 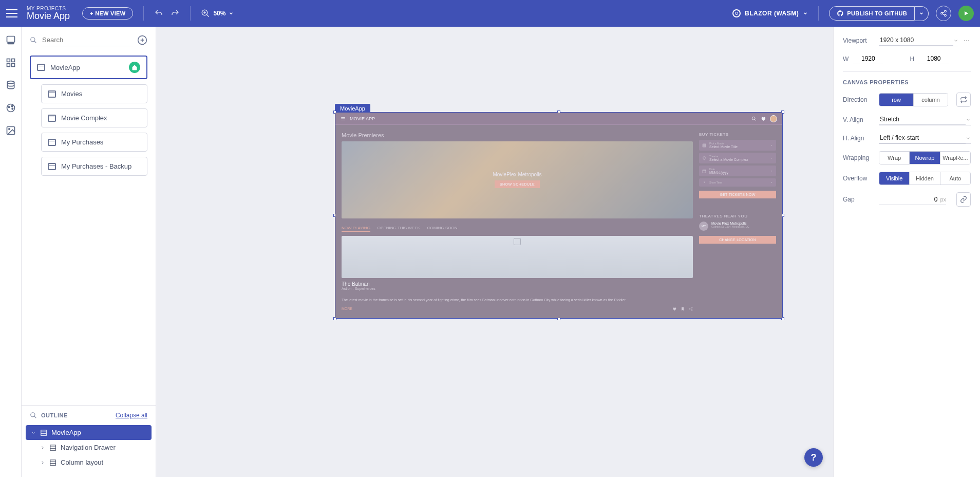 I want to click on collapse-all-link: Collapse all, so click(x=131, y=415).